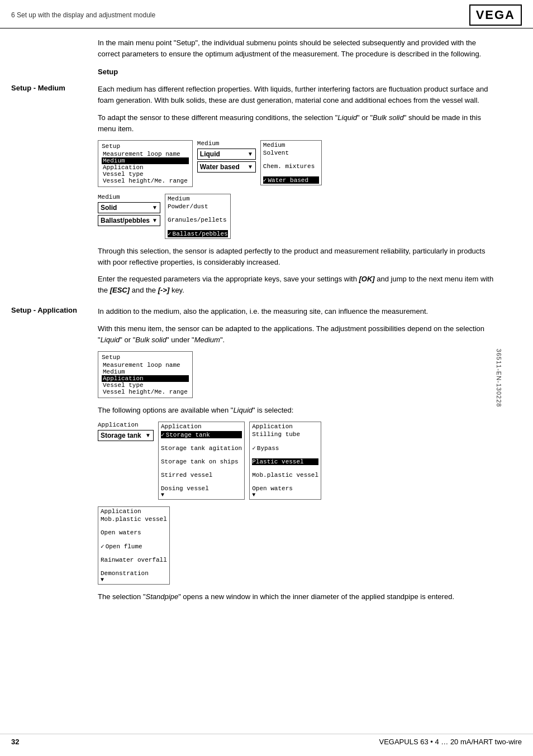 Image resolution: width=533 pixels, height=756 pixels. What do you see at coordinates (145, 164) in the screenshot?
I see `setup-menu-panel: Setup Measurement loop name Medium Appli…` at bounding box center [145, 164].